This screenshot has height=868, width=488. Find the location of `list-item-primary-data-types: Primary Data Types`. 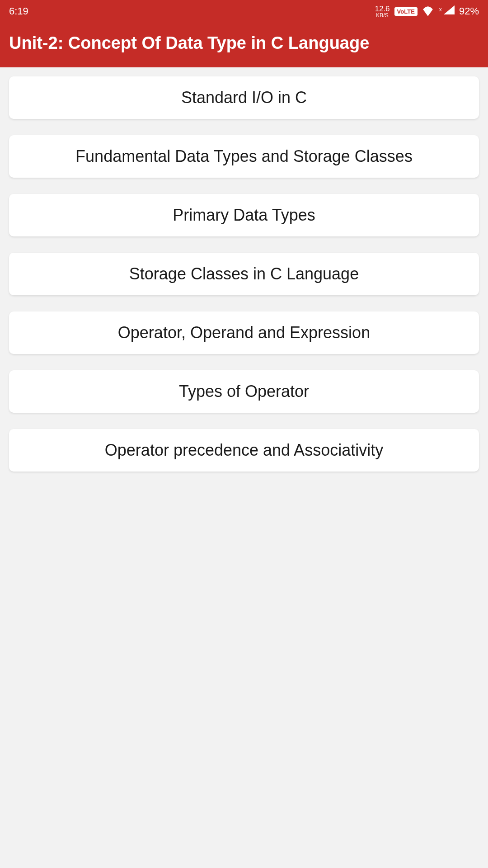

list-item-primary-data-types: Primary Data Types is located at coordinates (244, 215).